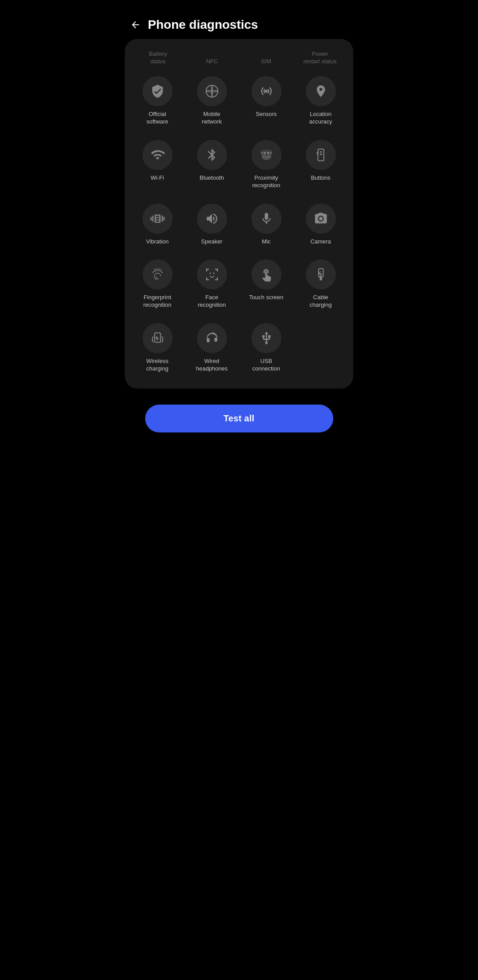  I want to click on mobile-network-icon, so click(212, 91).